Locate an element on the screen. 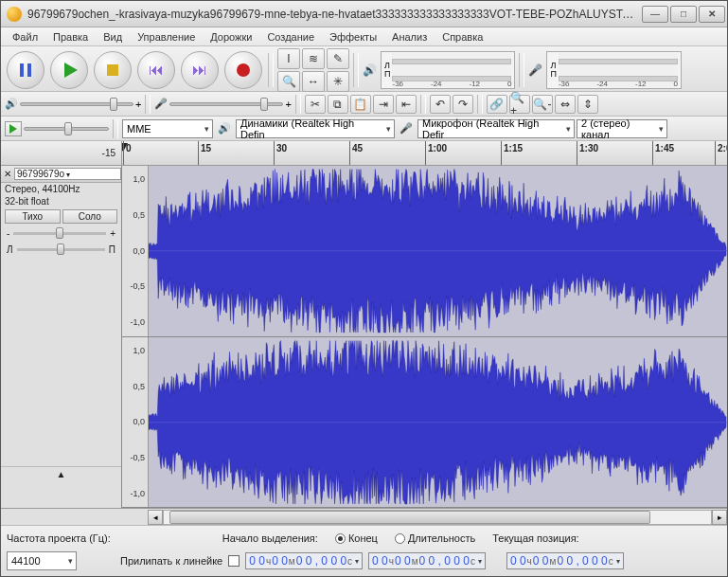 This screenshot has height=577, width=728. speaker-small-icon: 🔊 is located at coordinates (11, 104).